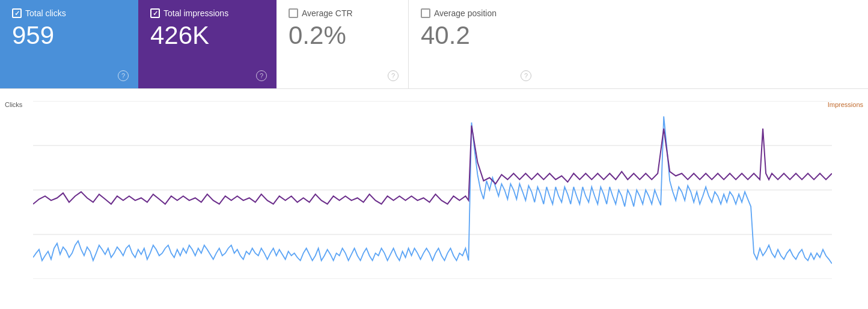 This screenshot has width=868, height=309. I want to click on metric-value-average-ctr: 0.2%, so click(343, 35).